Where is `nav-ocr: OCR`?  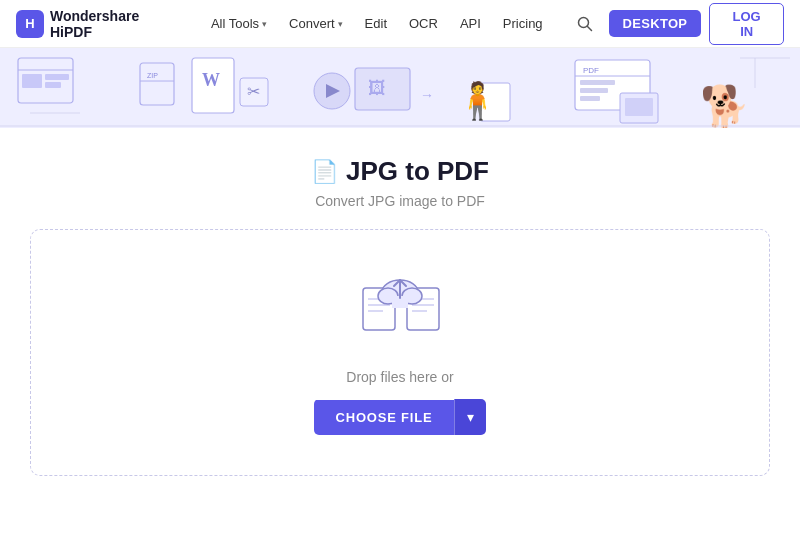 nav-ocr: OCR is located at coordinates (424, 24).